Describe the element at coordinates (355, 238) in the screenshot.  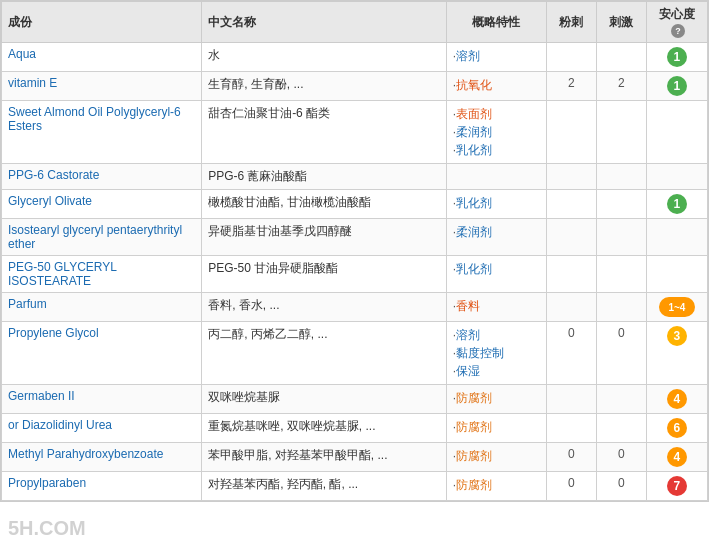
I see `table-row: Isostearyl glyceryl pentaerythrityl ethe…` at that location.